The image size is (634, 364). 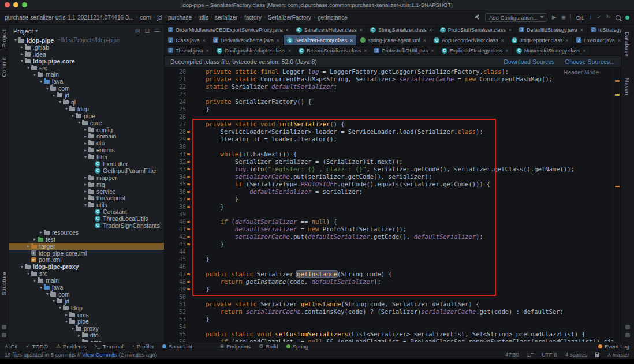 What do you see at coordinates (236, 346) in the screenshot?
I see `tool-window-button-endpoints: ⊕Endpoints` at bounding box center [236, 346].